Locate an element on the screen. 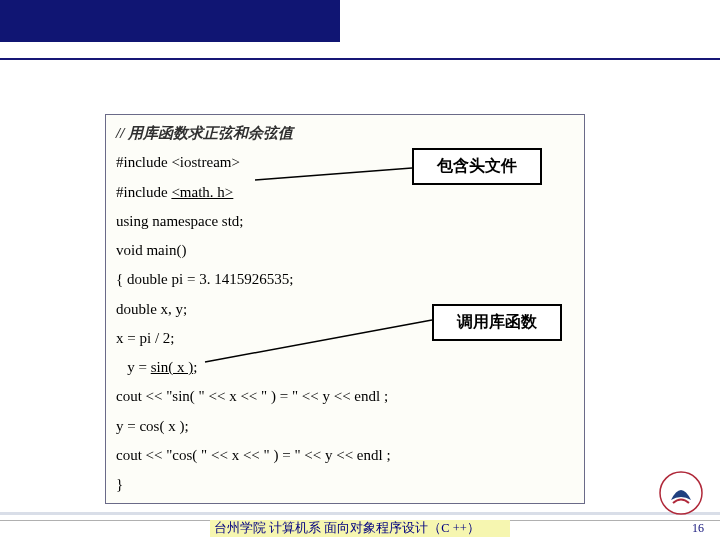  callout-include-header: 包含头文件 is located at coordinates (477, 166).